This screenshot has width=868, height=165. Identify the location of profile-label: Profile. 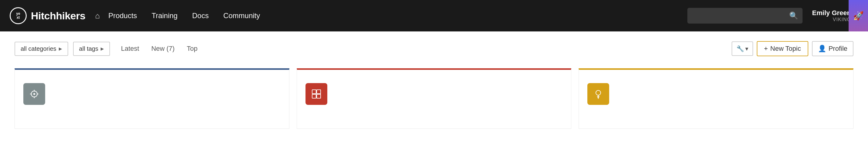
(838, 48).